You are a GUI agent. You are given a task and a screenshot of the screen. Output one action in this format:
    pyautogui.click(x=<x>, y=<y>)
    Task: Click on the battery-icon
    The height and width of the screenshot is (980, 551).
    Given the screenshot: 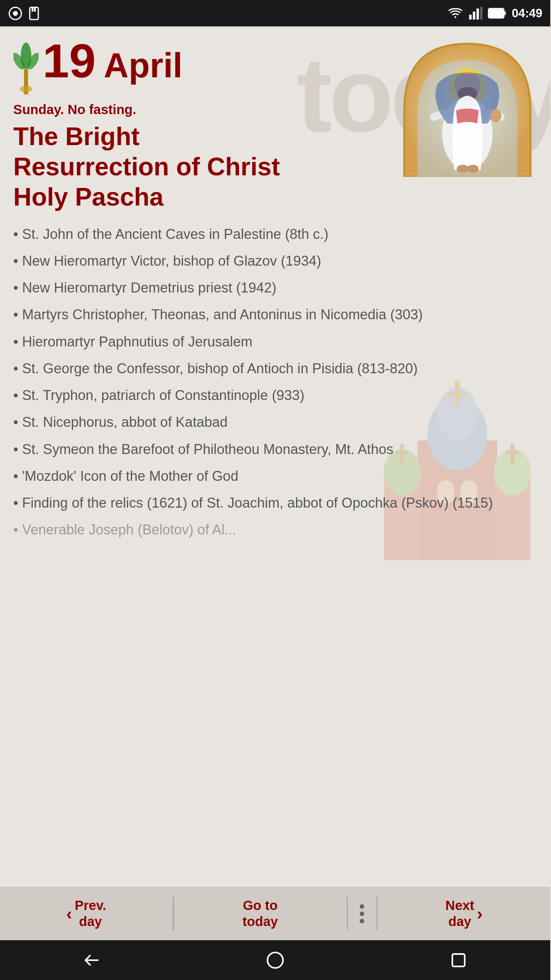 What is the action you would take?
    pyautogui.click(x=286, y=8)
    